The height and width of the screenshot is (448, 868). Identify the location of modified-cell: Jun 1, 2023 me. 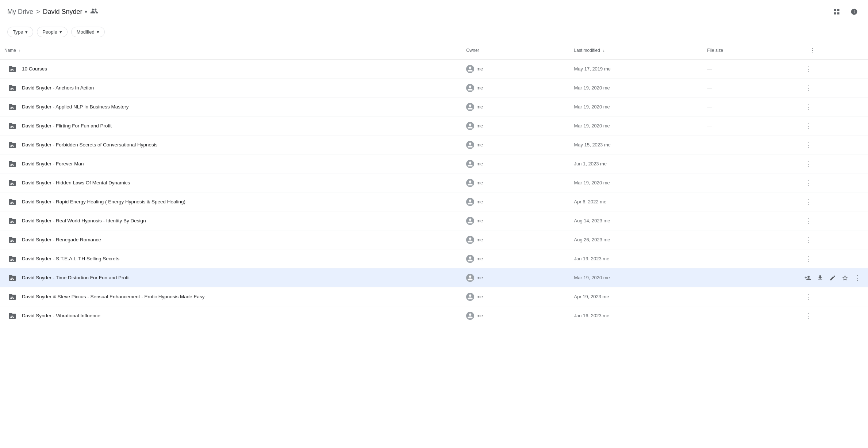
(637, 164).